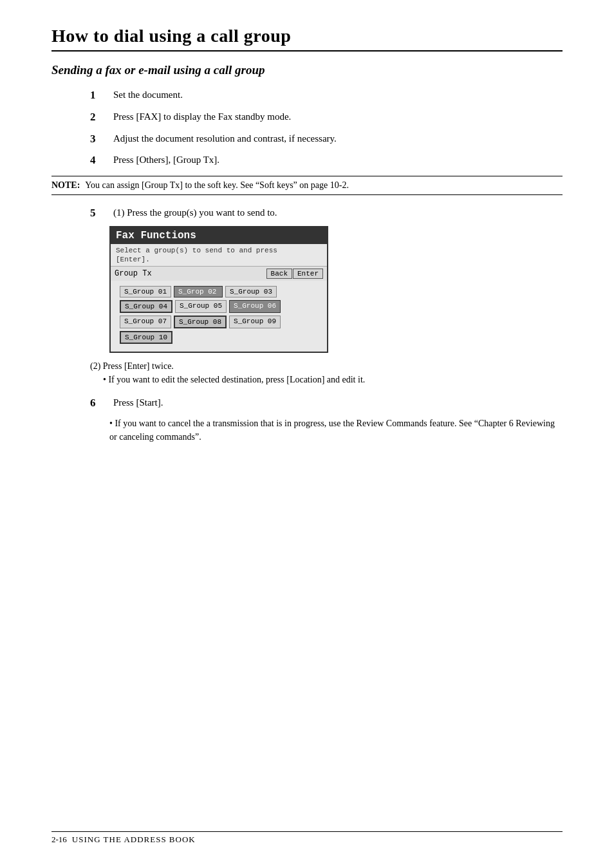 This screenshot has height=868, width=614. What do you see at coordinates (202, 117) in the screenshot?
I see `step-2-text: Press [FAX] to display the Fax standby m…` at bounding box center [202, 117].